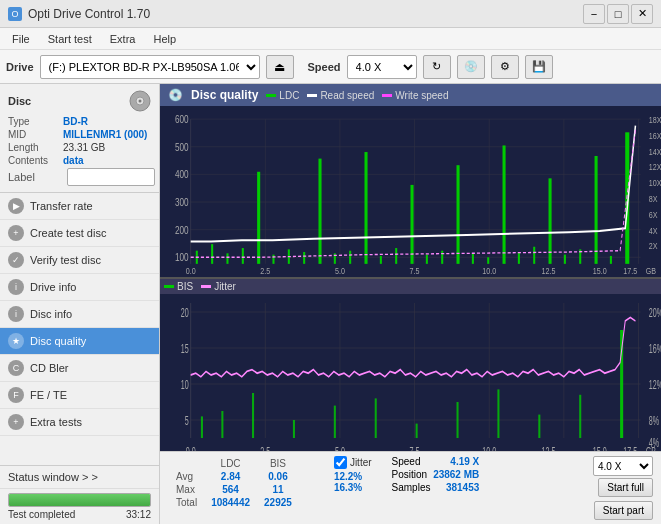 This screenshot has width=661, height=524. What do you see at coordinates (62, 206) in the screenshot?
I see `nav-transfer-rate-label: Transfer rate` at bounding box center [62, 206].